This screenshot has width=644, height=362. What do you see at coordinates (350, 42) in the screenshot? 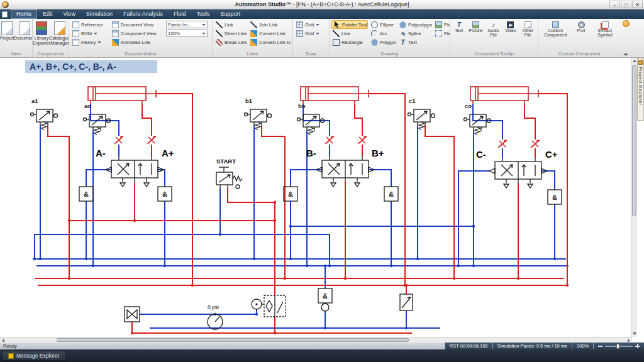
I see `ribbon-item-rectangle: Rectangle` at bounding box center [350, 42].